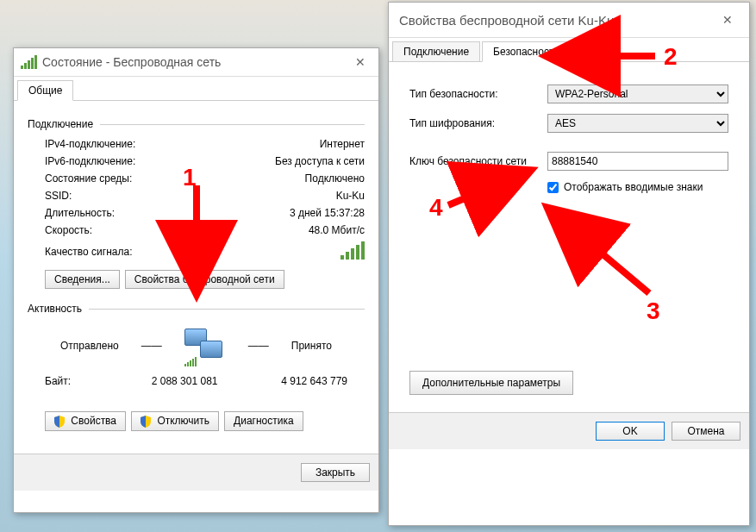 The width and height of the screenshot is (756, 532). Describe the element at coordinates (312, 346) in the screenshot. I see `received-label: Принято` at that location.